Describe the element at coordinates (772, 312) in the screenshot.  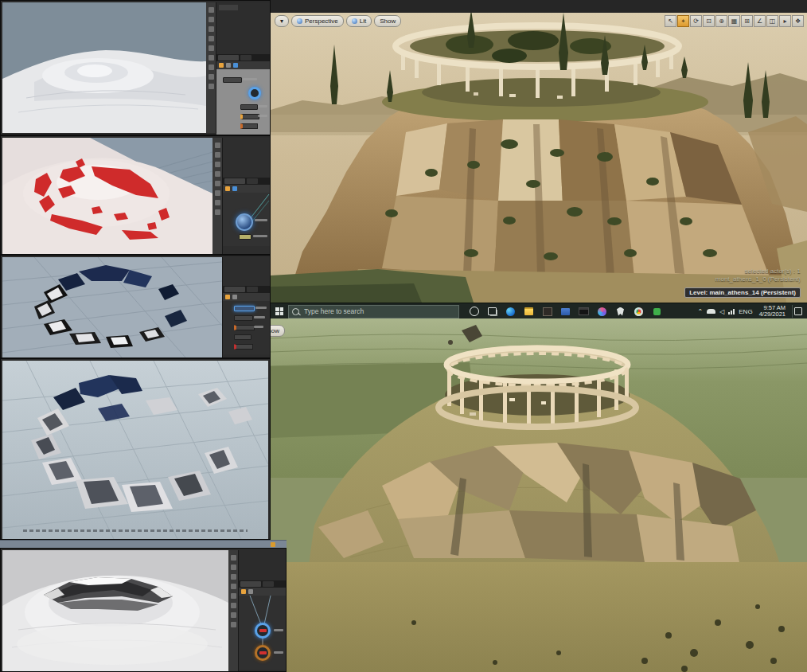
I see `taskbar-clock: 9:57 AM 4/29/2021` at that location.